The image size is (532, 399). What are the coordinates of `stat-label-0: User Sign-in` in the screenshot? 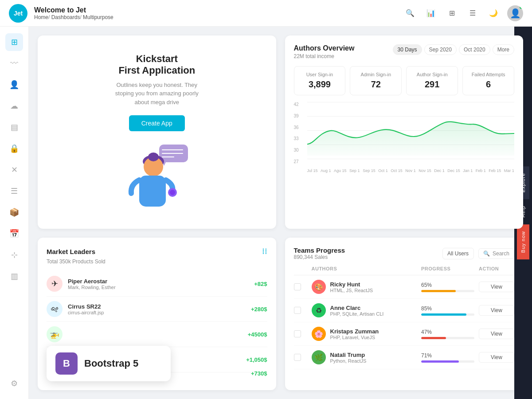 It's located at (320, 74).